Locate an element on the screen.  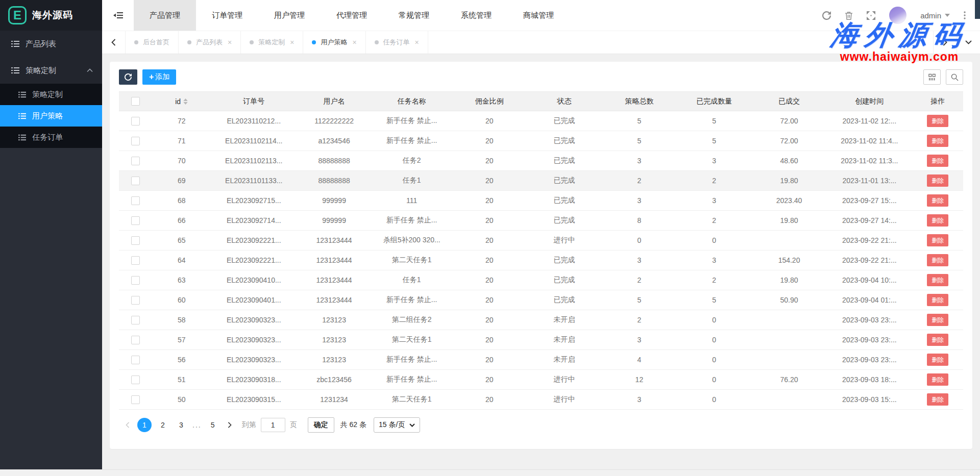
refresh-icon is located at coordinates (827, 15).